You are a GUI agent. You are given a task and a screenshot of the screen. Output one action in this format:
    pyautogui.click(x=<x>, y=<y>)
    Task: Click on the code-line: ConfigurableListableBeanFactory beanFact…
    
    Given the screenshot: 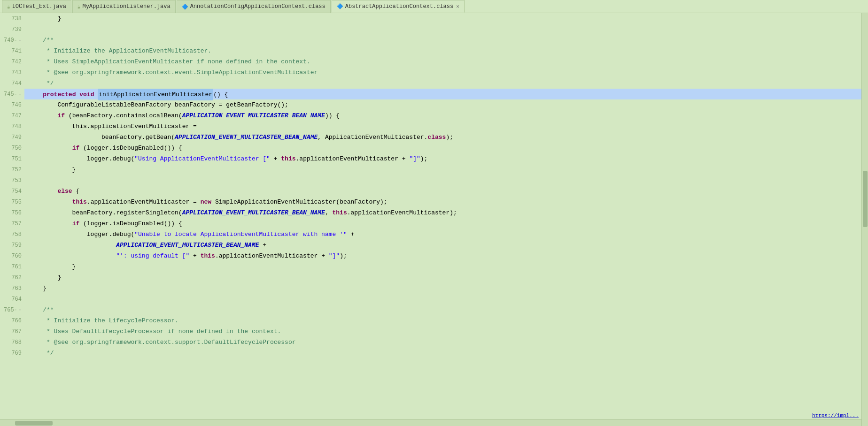 What is the action you would take?
    pyautogui.click(x=443, y=105)
    